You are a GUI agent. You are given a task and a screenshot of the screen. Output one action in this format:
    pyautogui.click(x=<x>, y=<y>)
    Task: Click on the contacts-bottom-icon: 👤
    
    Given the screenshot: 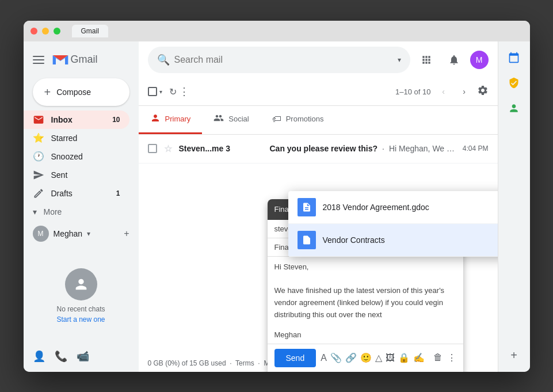 What is the action you would take?
    pyautogui.click(x=39, y=356)
    